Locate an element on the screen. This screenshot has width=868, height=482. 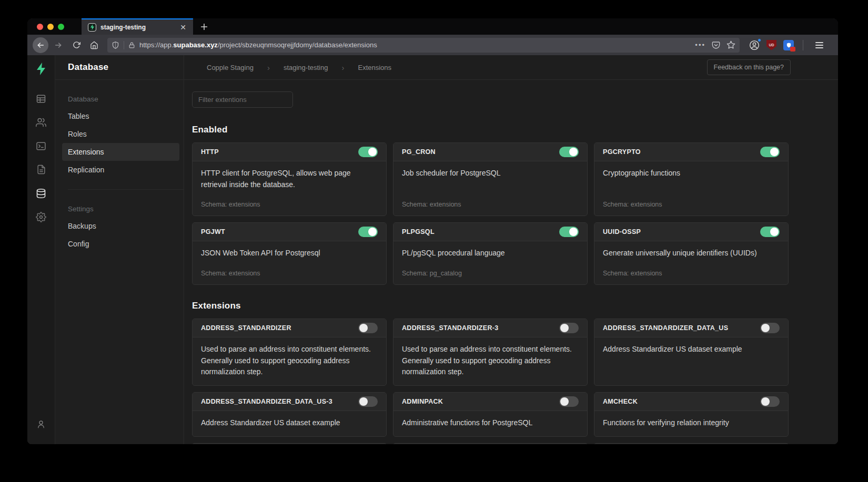
back-button is located at coordinates (41, 45).